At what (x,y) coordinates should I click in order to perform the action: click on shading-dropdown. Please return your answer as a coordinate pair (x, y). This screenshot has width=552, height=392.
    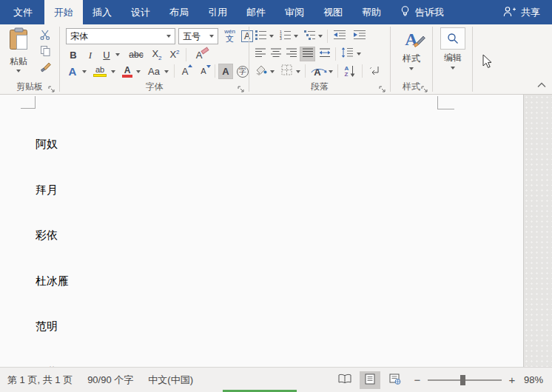
    Looking at the image, I should click on (272, 71).